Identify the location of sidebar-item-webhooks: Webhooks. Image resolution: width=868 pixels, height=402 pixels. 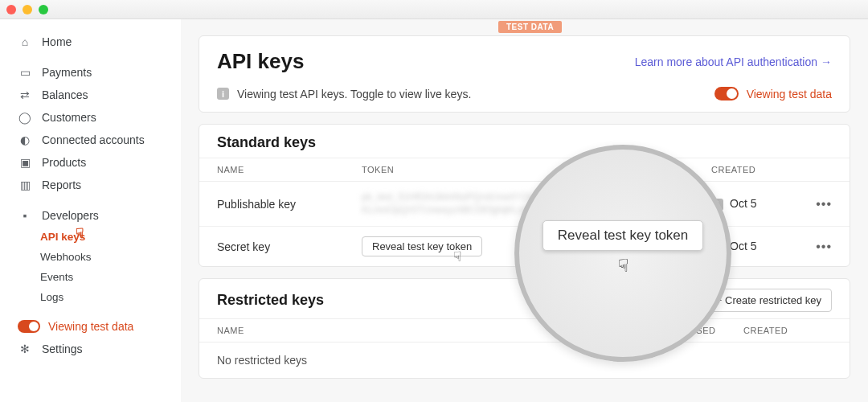
(90, 257).